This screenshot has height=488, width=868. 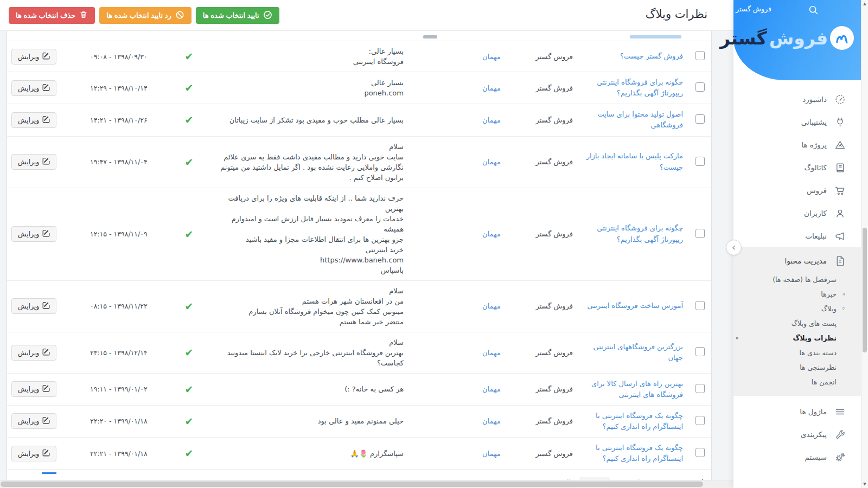 What do you see at coordinates (797, 213) in the screenshot?
I see `sidebar-item-users: کاربران` at bounding box center [797, 213].